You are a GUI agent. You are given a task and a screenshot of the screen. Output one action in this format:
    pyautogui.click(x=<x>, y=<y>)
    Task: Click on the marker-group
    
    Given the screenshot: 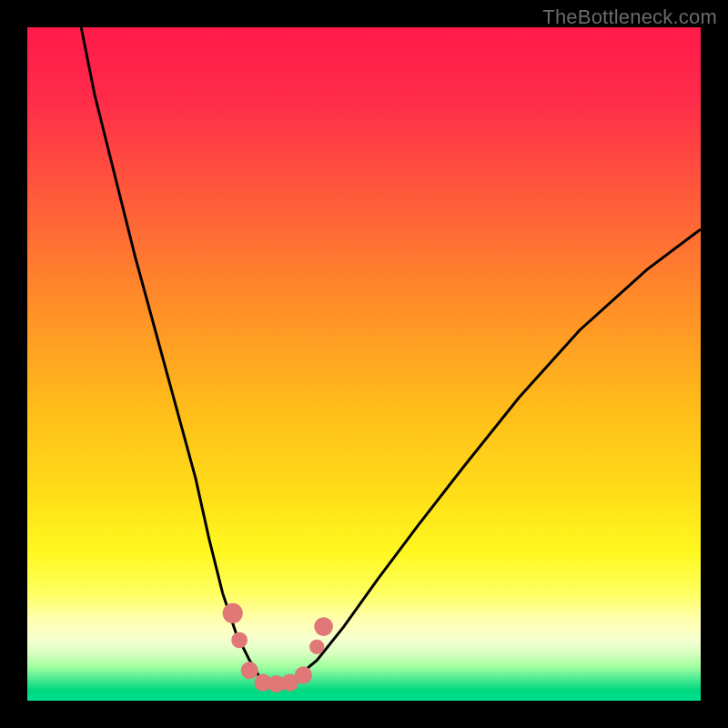 What is the action you would take?
    pyautogui.click(x=278, y=648)
    